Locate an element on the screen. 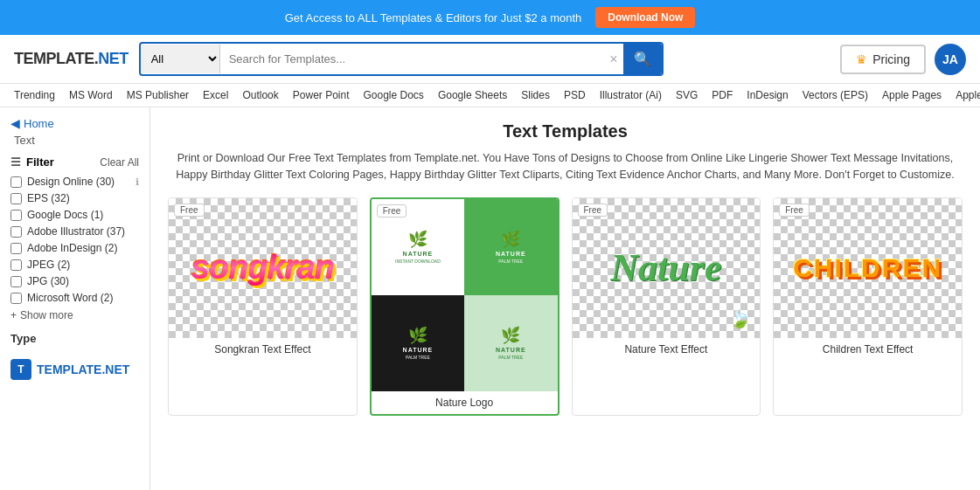 This screenshot has height=490, width=980. leaf-decoration: 🍃 is located at coordinates (740, 319).